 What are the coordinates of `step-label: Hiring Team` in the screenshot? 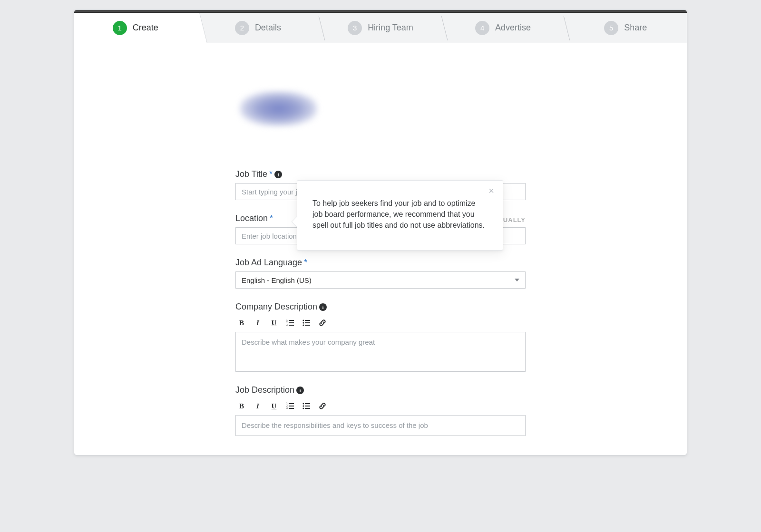 It's located at (390, 28).